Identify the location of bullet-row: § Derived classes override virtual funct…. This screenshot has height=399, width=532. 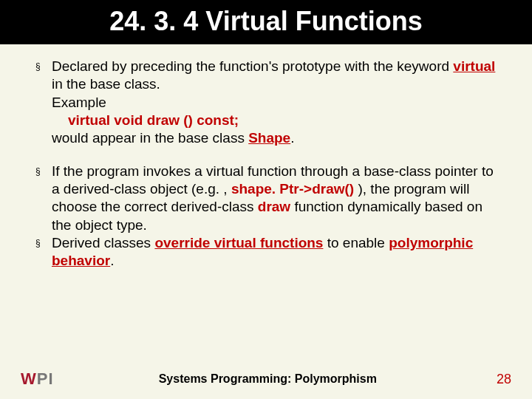
(266, 253).